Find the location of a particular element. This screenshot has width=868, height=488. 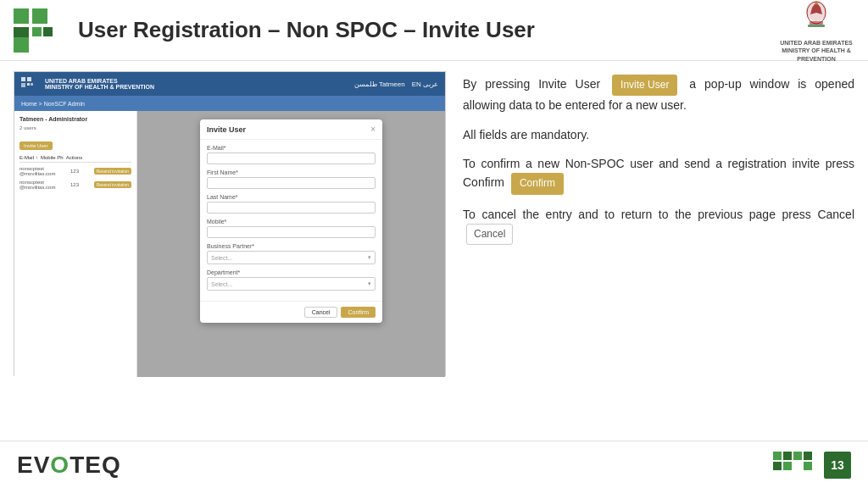

modal-header: Invite User × is located at coordinates (292, 130).